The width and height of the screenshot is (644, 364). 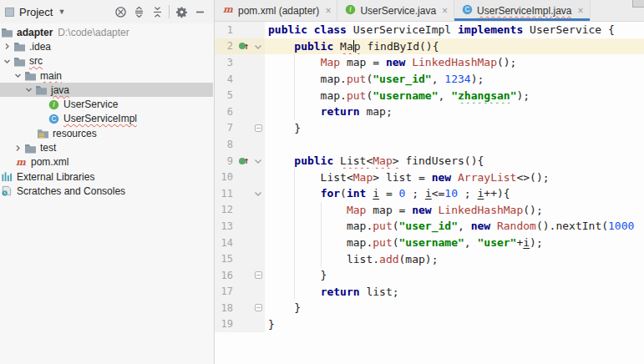 What do you see at coordinates (62, 12) in the screenshot?
I see `chevron-down-icon: ▼` at bounding box center [62, 12].